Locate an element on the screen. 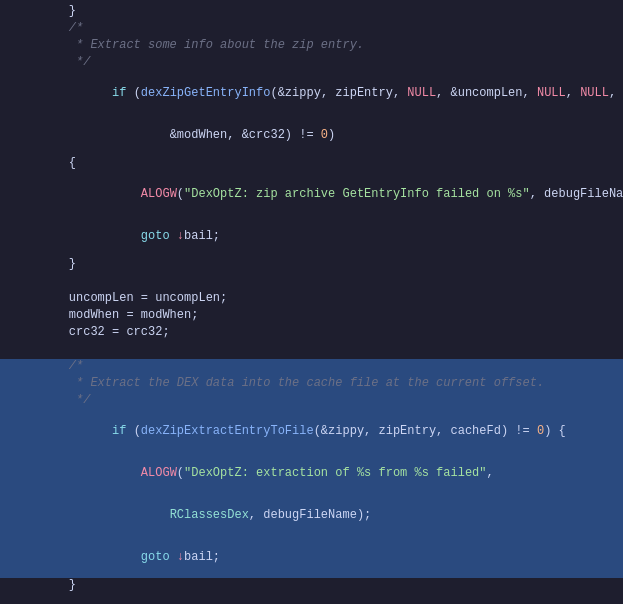 Image resolution: width=623 pixels, height=604 pixels. code-line: uncompLen = uncompLen; is located at coordinates (312, 300).